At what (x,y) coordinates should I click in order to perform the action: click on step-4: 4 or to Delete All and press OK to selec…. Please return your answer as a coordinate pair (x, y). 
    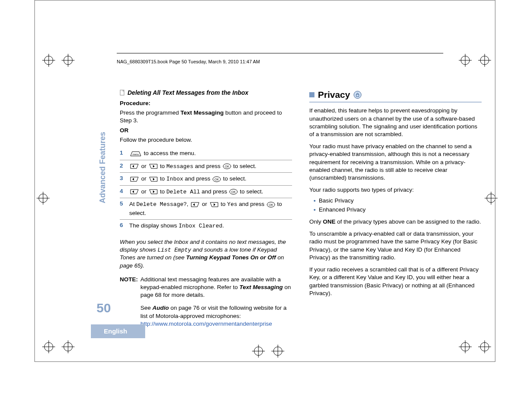
    Looking at the image, I should click on (206, 192).